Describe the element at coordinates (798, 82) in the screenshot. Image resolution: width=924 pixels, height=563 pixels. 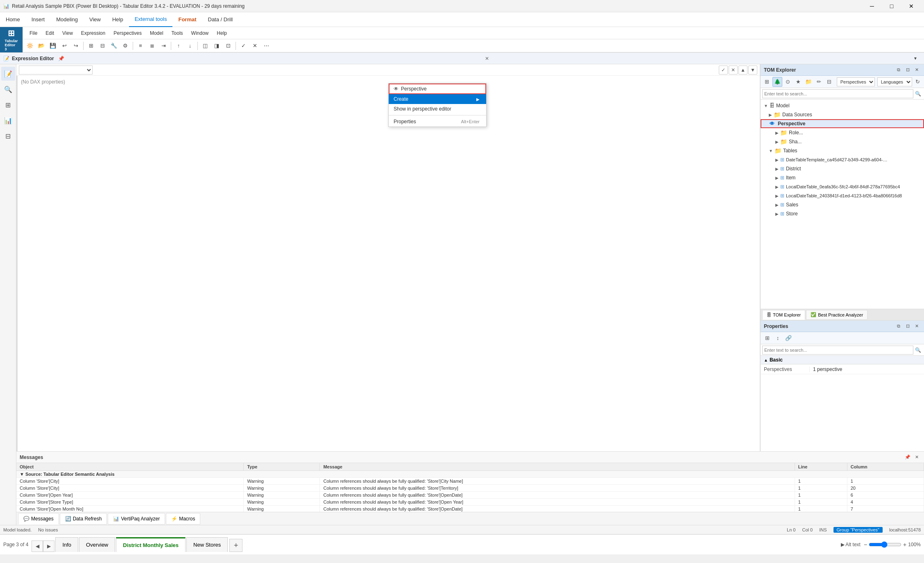
I see `tom-icon-star: ★` at that location.